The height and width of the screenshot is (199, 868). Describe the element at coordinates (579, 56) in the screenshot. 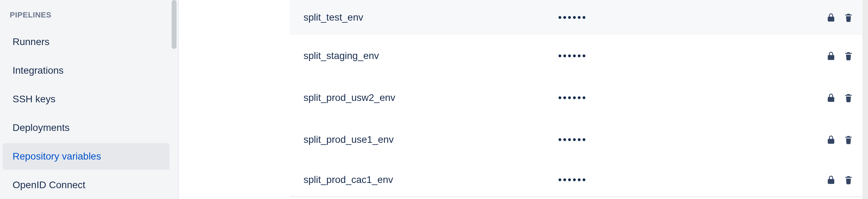

I see `variable-row: split_staging_env ••••••` at that location.